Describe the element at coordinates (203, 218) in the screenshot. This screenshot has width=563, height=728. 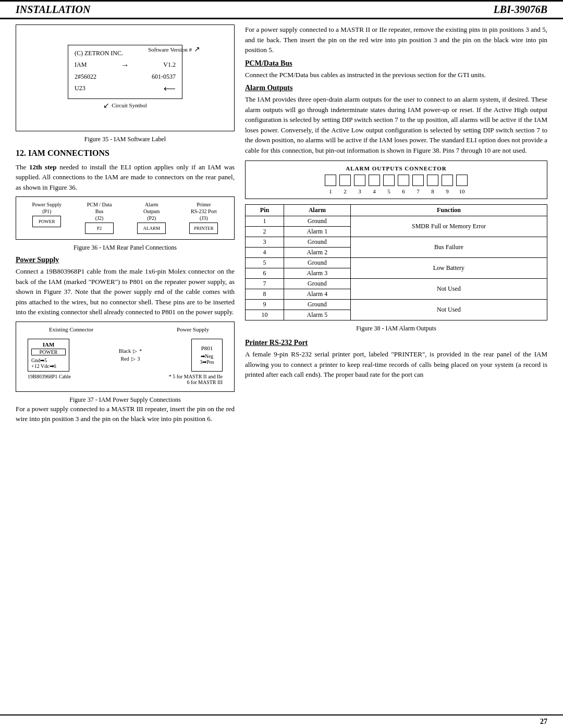
I see `fig36-block-printer: PrinterRS-232 Port(J3) PRINTER` at that location.